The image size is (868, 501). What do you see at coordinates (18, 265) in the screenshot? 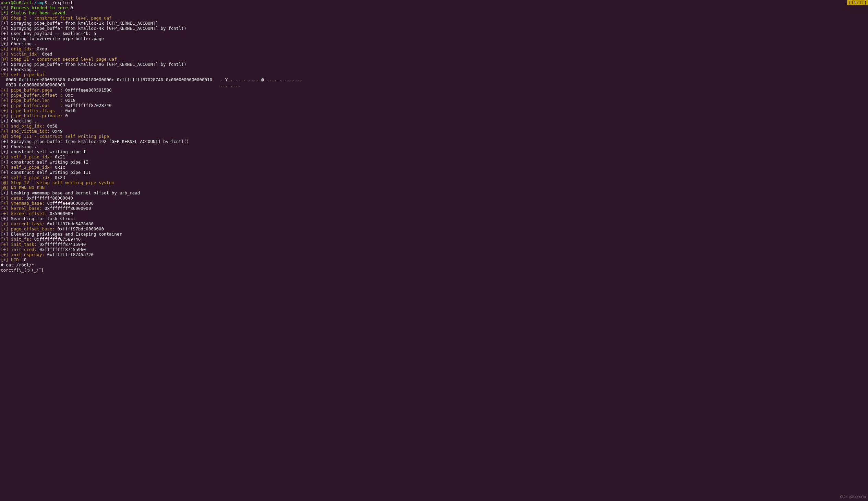
I see `text-segment: # cat /root/*` at bounding box center [18, 265].